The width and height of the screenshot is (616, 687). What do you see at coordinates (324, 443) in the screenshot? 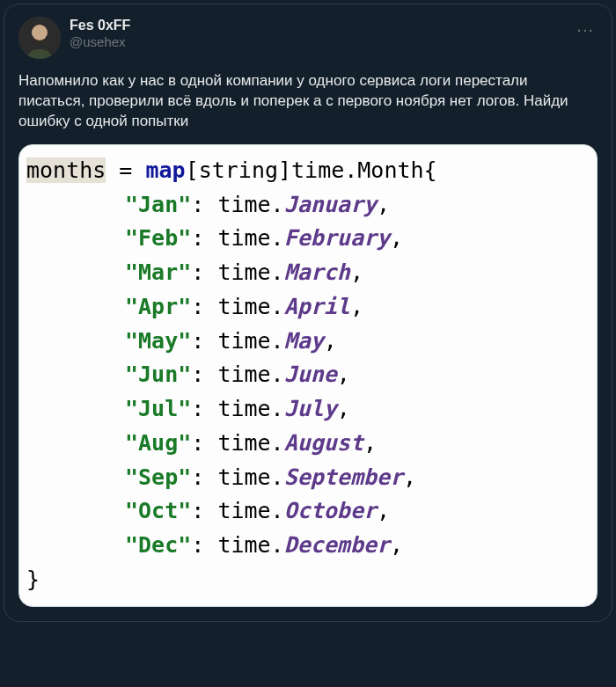
I see `code-prop: August` at bounding box center [324, 443].